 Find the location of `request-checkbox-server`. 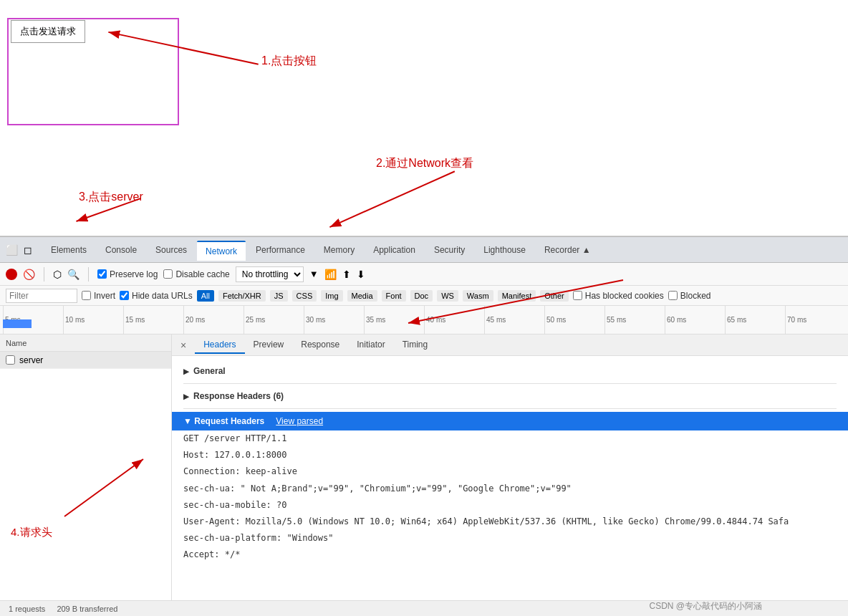

request-checkbox-server is located at coordinates (10, 360).